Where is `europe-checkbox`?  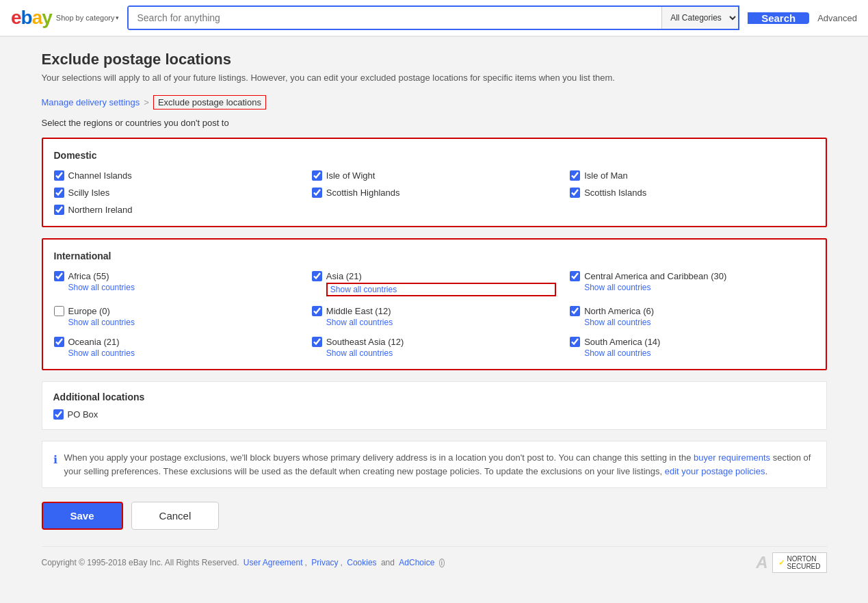 europe-checkbox is located at coordinates (59, 311).